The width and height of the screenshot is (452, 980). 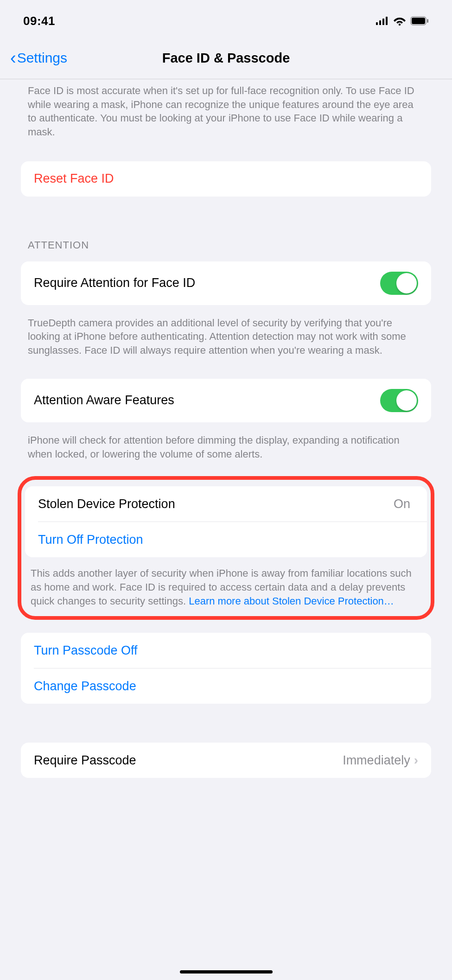 What do you see at coordinates (226, 111) in the screenshot?
I see `faceid-mask-footer: Face ID is most accurate when it's set u…` at bounding box center [226, 111].